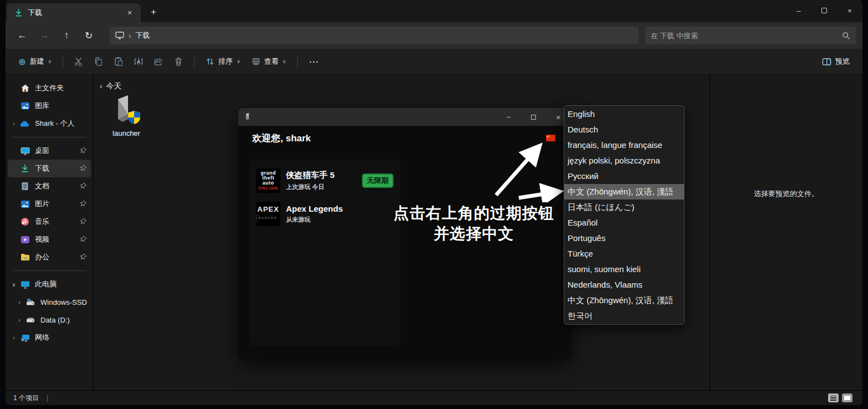  Describe the element at coordinates (49, 338) in the screenshot. I see `sidebar-item-network: › 网络` at that location.